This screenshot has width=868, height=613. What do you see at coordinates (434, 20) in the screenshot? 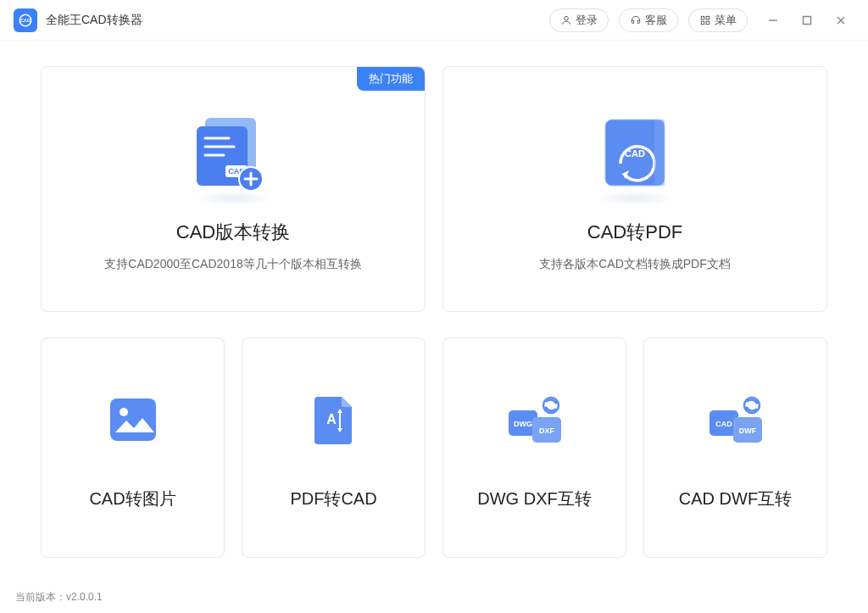
I see `titlebar: CAD 全能王CAD转换器 登录 客服 菜单` at bounding box center [434, 20].